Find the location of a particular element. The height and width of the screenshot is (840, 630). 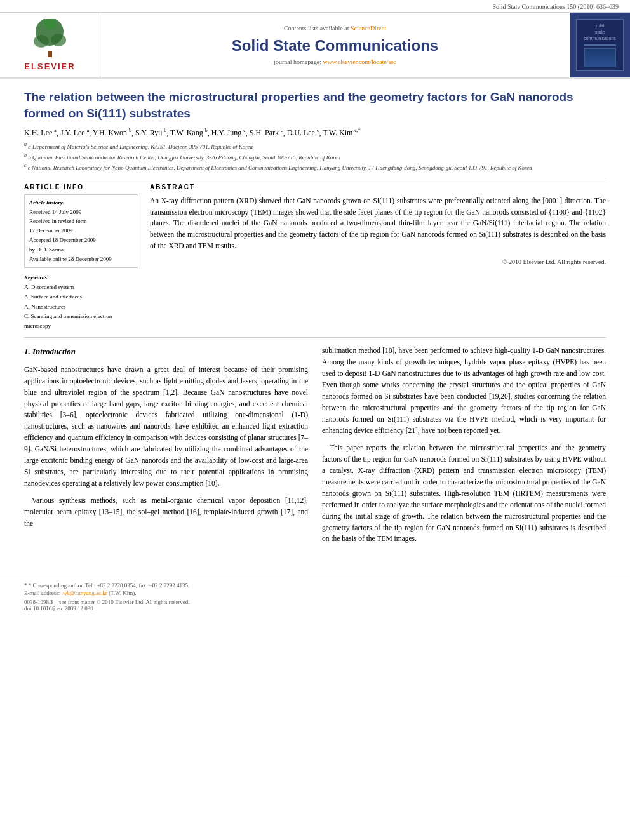

affiliation-b: b b Quantum Functional Semiconductor Res… is located at coordinates (315, 157).